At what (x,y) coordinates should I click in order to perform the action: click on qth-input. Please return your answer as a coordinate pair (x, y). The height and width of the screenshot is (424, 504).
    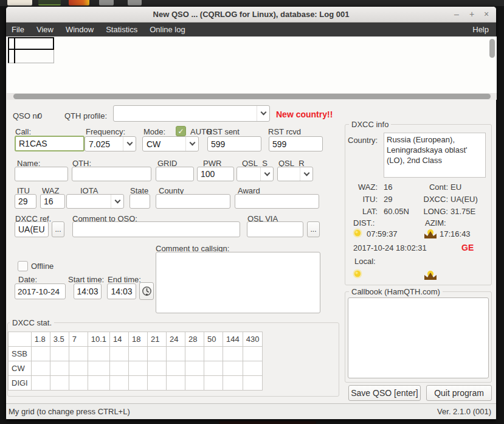
    Looking at the image, I should click on (112, 174).